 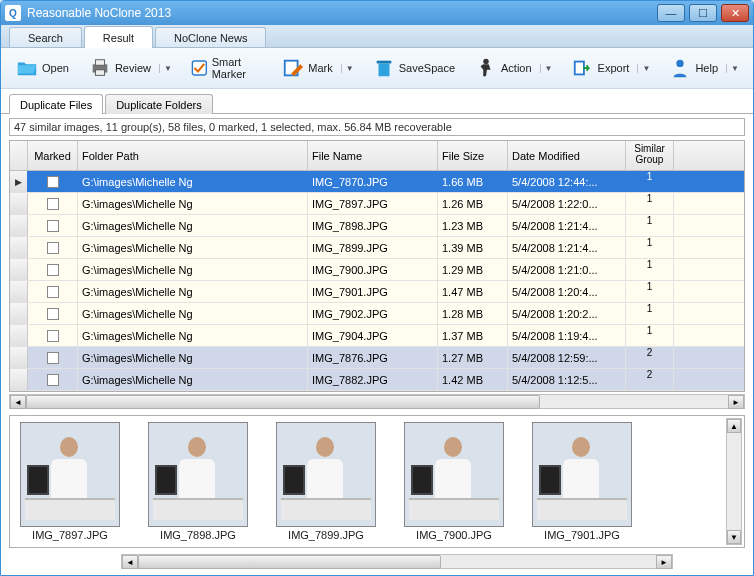 I want to click on cell-group: 1, so click(x=650, y=204).